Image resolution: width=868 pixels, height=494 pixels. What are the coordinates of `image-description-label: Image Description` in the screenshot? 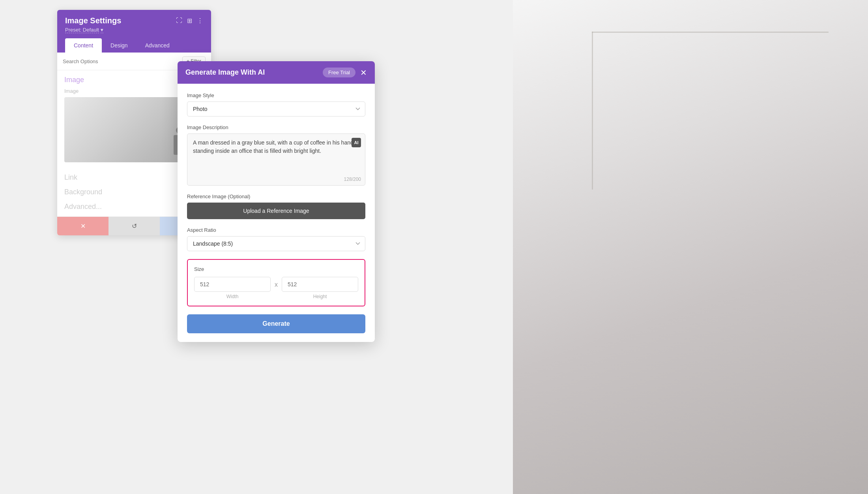 It's located at (276, 127).